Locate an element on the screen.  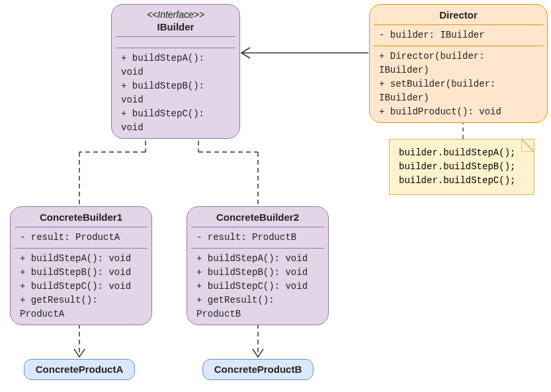
class-ibuilder: <<Interface>> IBuilder + buildStepA(): v… is located at coordinates (176, 71).